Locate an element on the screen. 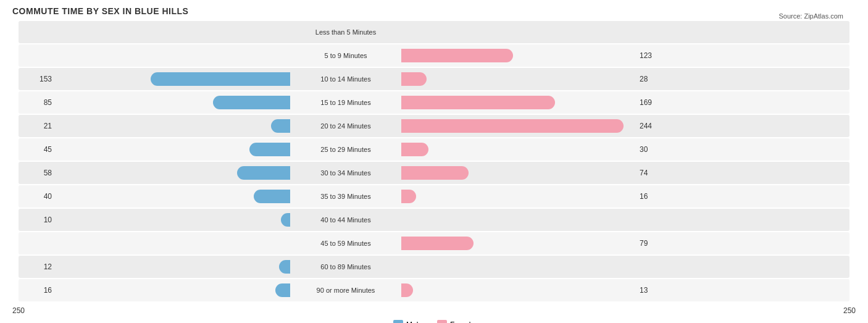 The image size is (868, 323). table-row: 85 15 to 19 Minutes 169 is located at coordinates (434, 103).